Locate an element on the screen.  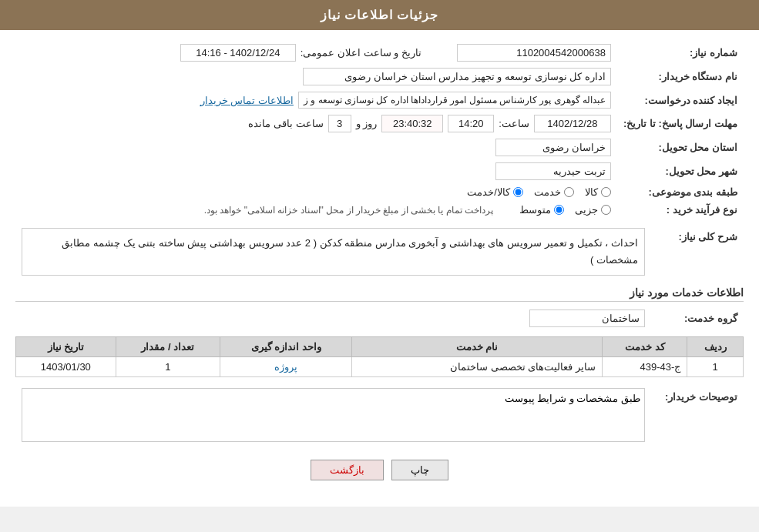
grooh-cell: ساختمان is located at coordinates (333, 319).